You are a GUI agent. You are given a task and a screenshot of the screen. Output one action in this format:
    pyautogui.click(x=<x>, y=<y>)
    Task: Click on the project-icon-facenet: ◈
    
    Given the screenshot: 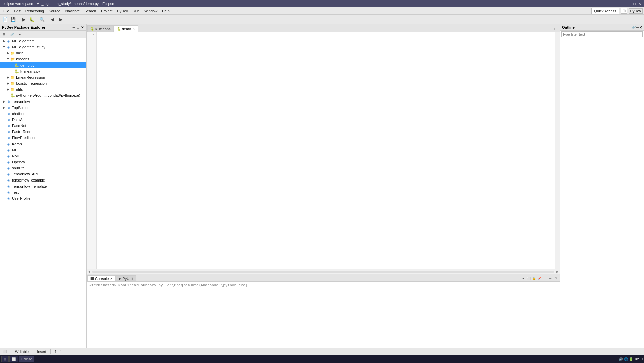 What is the action you would take?
    pyautogui.click(x=9, y=126)
    